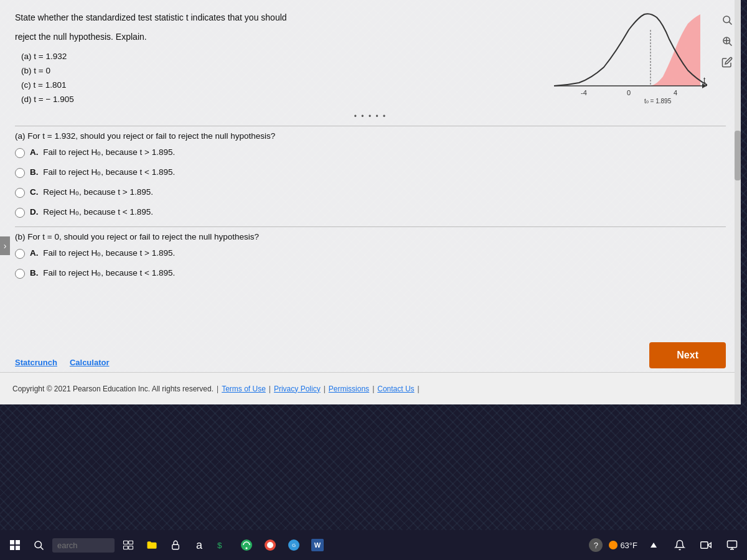 The image size is (747, 560). I want to click on calculator-link: Calculator, so click(90, 362).